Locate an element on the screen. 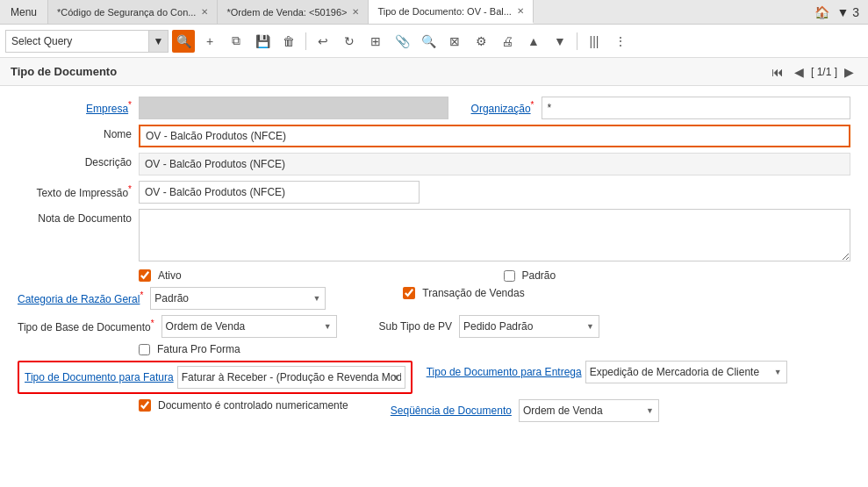 Image resolution: width=868 pixels, height=487 pixels. delete-button: 🗑 is located at coordinates (289, 41).